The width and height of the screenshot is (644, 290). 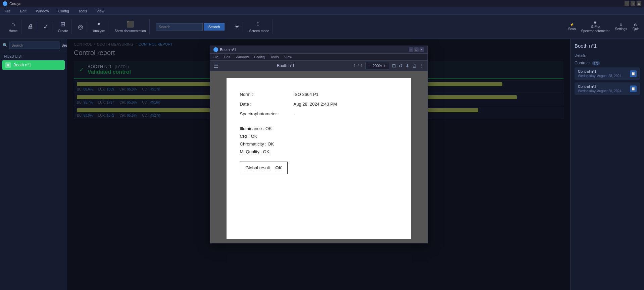 What do you see at coordinates (607, 46) in the screenshot?
I see `right-panel-title: Booth n°1` at bounding box center [607, 46].